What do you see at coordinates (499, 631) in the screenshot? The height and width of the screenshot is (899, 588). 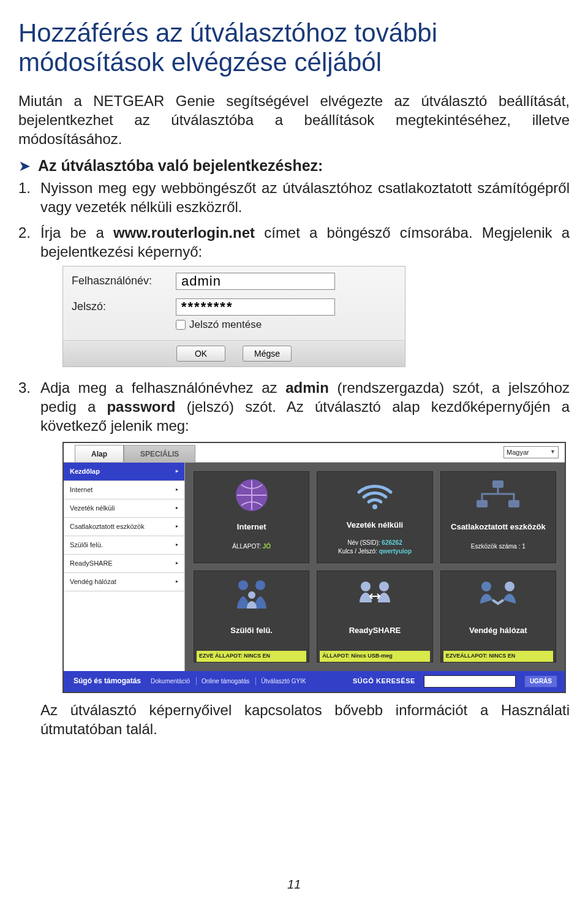 I see `tile-title: Vendég hálózat` at bounding box center [499, 631].